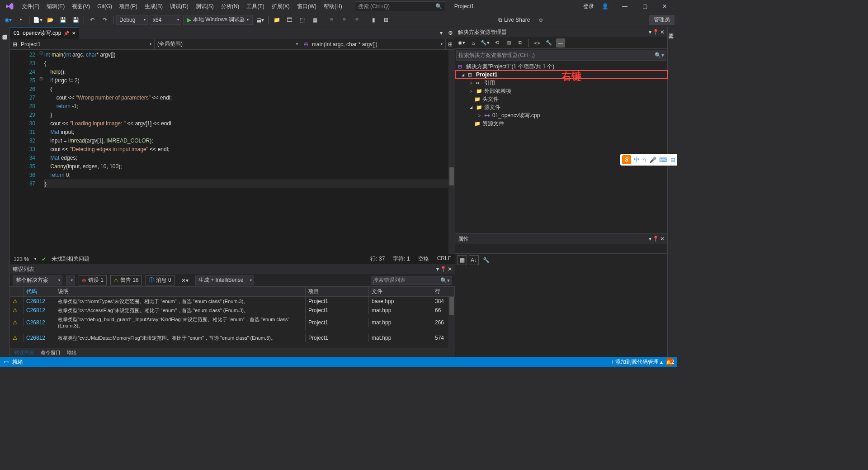  What do you see at coordinates (41, 152) in the screenshot?
I see `fold-column: ⊟⊟` at bounding box center [41, 152].